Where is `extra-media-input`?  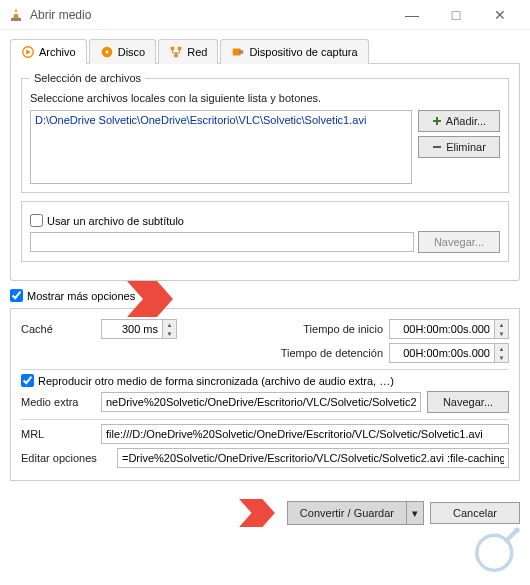
extra-media-input is located at coordinates (261, 402).